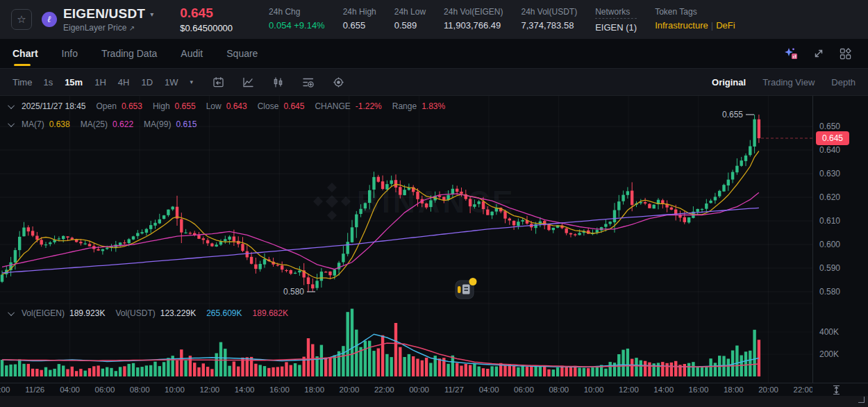 This screenshot has height=407, width=868. I want to click on token-tag-defi: DeFi, so click(725, 25).